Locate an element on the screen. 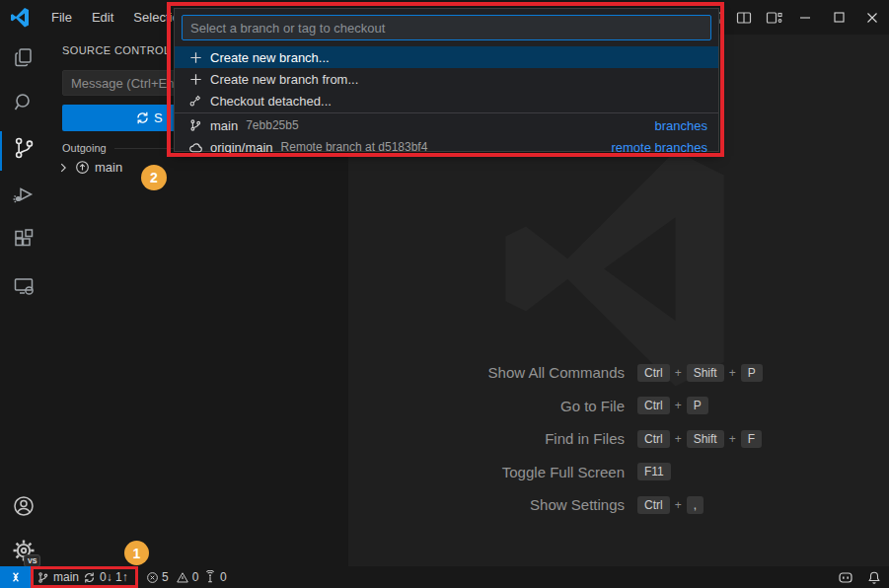 The width and height of the screenshot is (889, 588). branch-item-link: branches is located at coordinates (687, 126).